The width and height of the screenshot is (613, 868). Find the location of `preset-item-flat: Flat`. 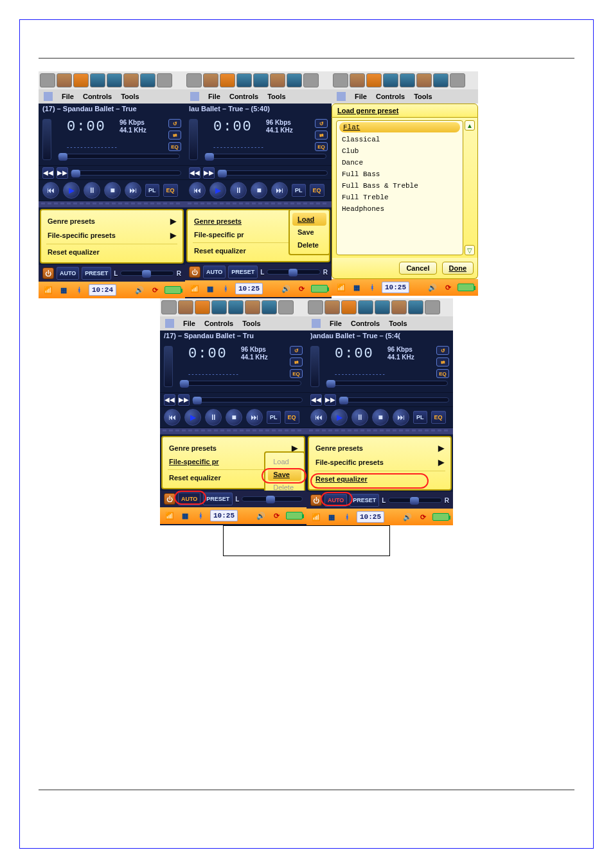

preset-item-flat: Flat is located at coordinates (400, 127).